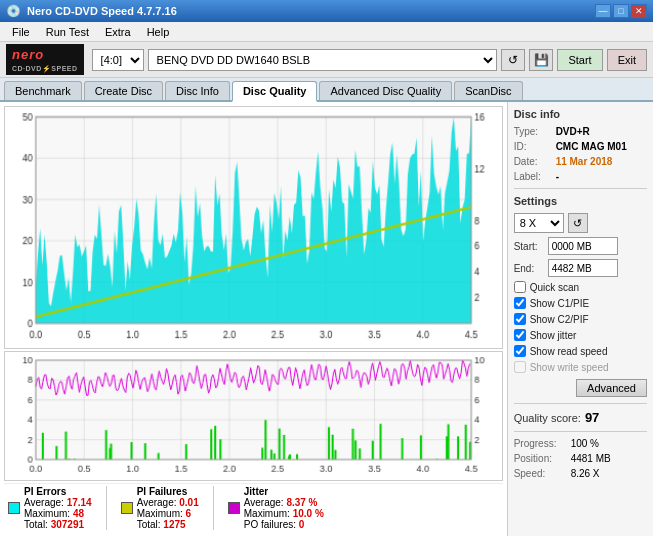 This screenshot has width=653, height=536. Describe the element at coordinates (580, 458) in the screenshot. I see `position-row: Position: 4481 MB` at that location.